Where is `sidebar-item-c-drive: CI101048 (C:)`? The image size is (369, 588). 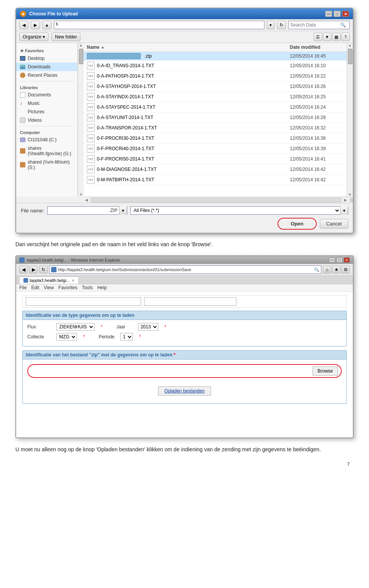
sidebar-item-c-drive: CI101048 (C:) is located at coordinates (47, 140).